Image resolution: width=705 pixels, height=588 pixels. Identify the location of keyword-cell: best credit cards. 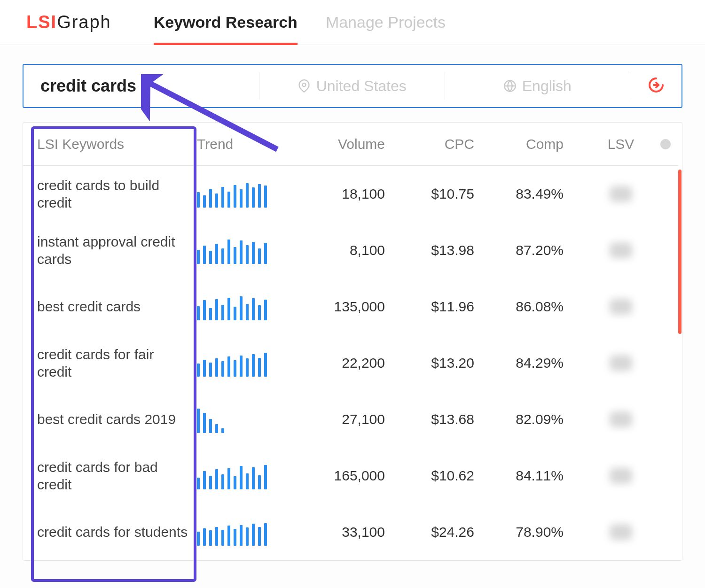
(110, 307).